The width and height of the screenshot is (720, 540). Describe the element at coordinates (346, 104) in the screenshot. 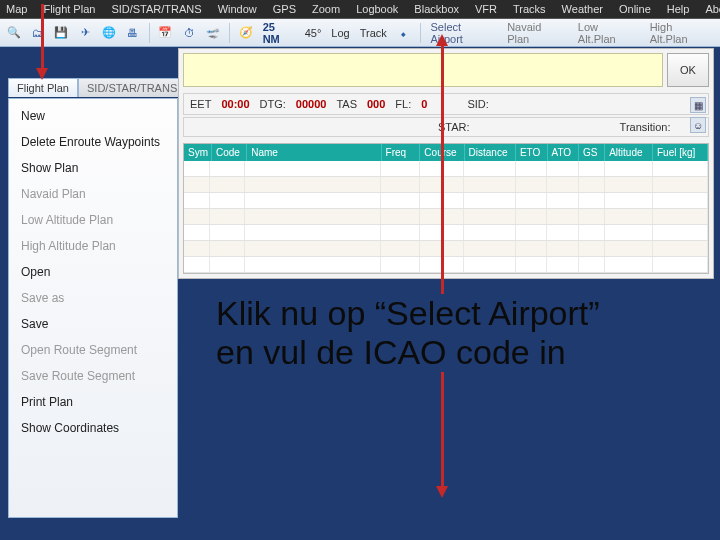

I see `tas-label: TAS` at that location.